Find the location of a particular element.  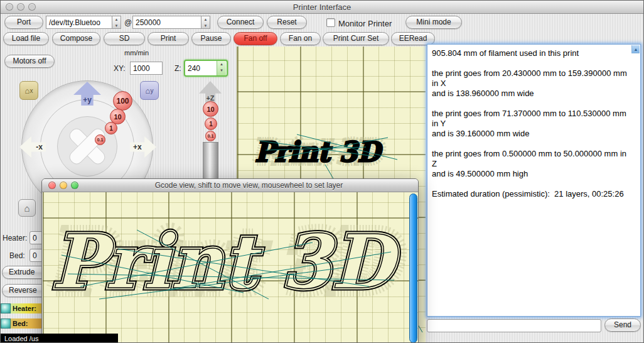

port-input is located at coordinates (79, 23).